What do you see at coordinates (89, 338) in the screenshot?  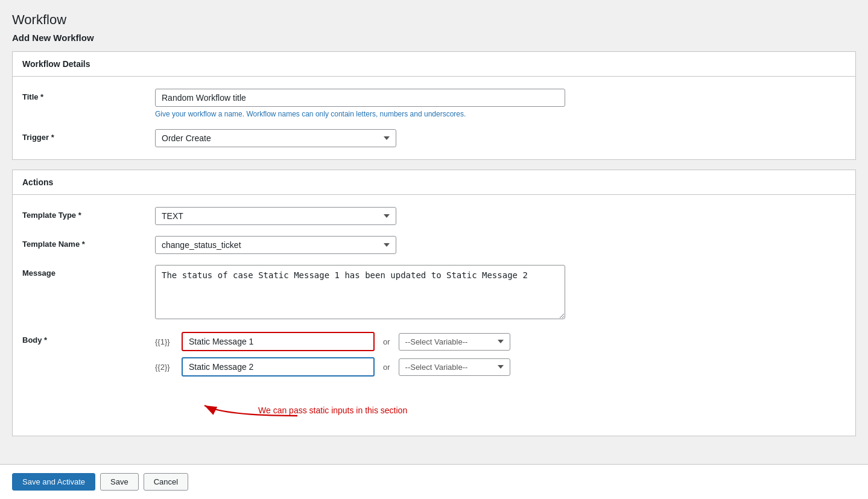 I see `body-label: Body *` at bounding box center [89, 338].